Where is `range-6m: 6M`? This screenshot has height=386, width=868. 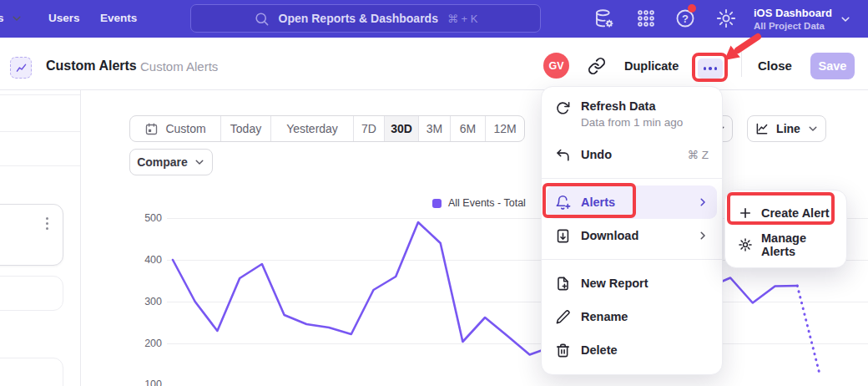 range-6m: 6M is located at coordinates (467, 129).